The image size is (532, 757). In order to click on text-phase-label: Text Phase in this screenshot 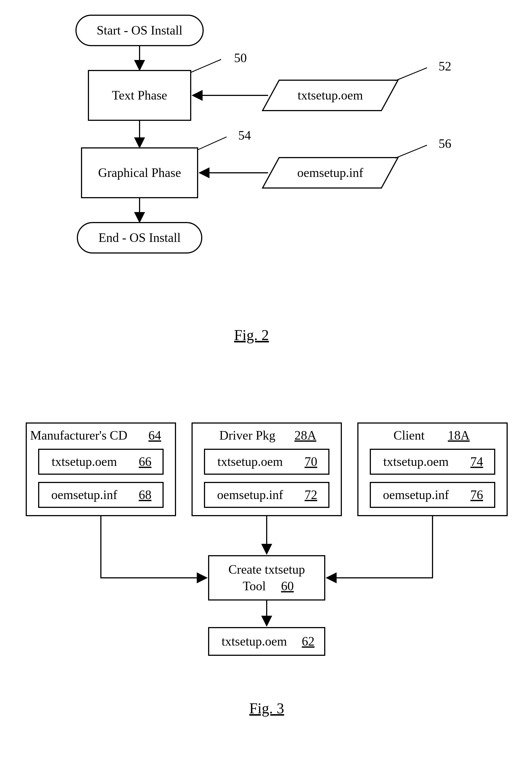, I will do `click(140, 95)`.